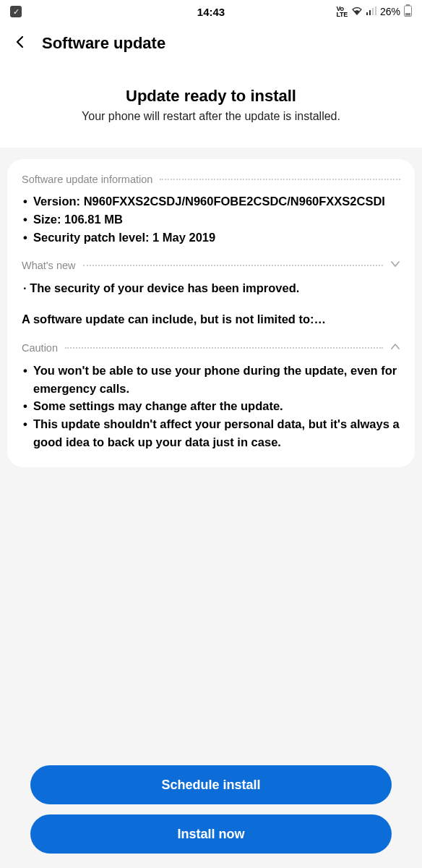  What do you see at coordinates (212, 433) in the screenshot?
I see `caution-item: This update shouldn't affect your person…` at bounding box center [212, 433].